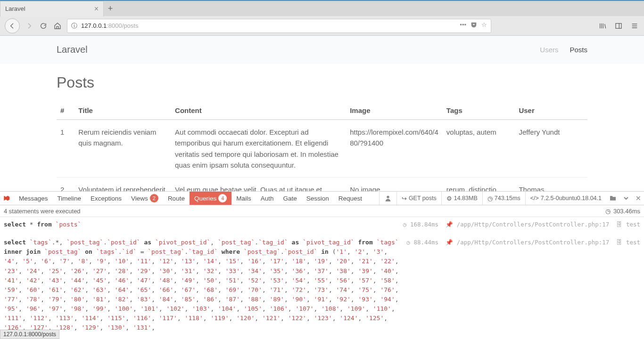 The height and width of the screenshot is (339, 644). What do you see at coordinates (613, 198) in the screenshot?
I see `folder-icon` at bounding box center [613, 198].